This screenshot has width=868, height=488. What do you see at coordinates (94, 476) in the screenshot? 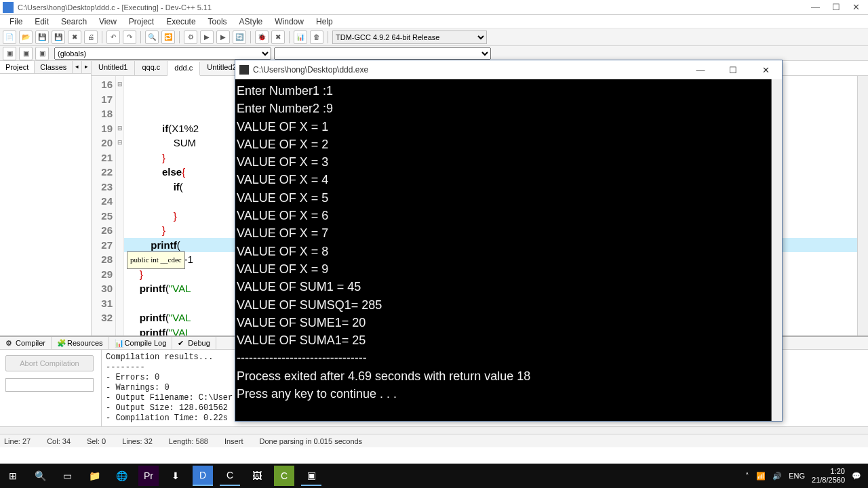
I see `explorer-icon: 📁` at bounding box center [94, 476].